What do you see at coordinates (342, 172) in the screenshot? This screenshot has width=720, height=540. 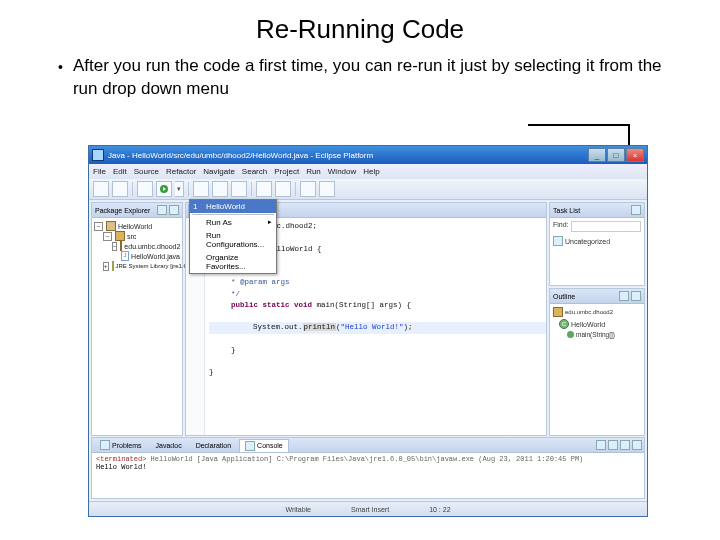 I see `menu-window: Window` at bounding box center [342, 172].